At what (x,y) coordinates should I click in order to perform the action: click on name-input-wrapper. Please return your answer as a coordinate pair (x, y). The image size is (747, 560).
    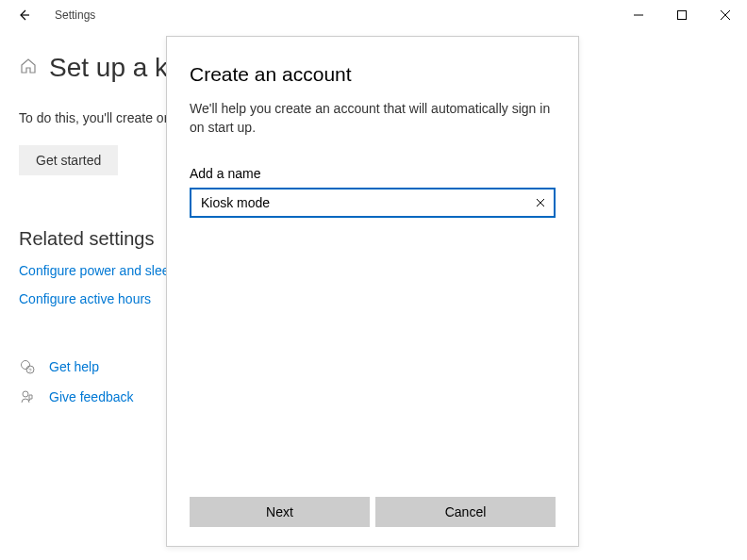
    Looking at the image, I should click on (373, 203).